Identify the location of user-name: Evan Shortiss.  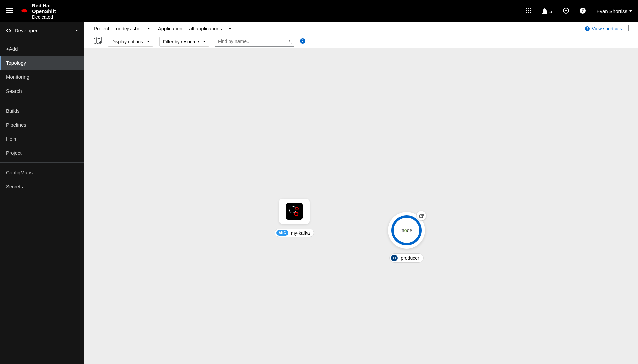
(612, 11).